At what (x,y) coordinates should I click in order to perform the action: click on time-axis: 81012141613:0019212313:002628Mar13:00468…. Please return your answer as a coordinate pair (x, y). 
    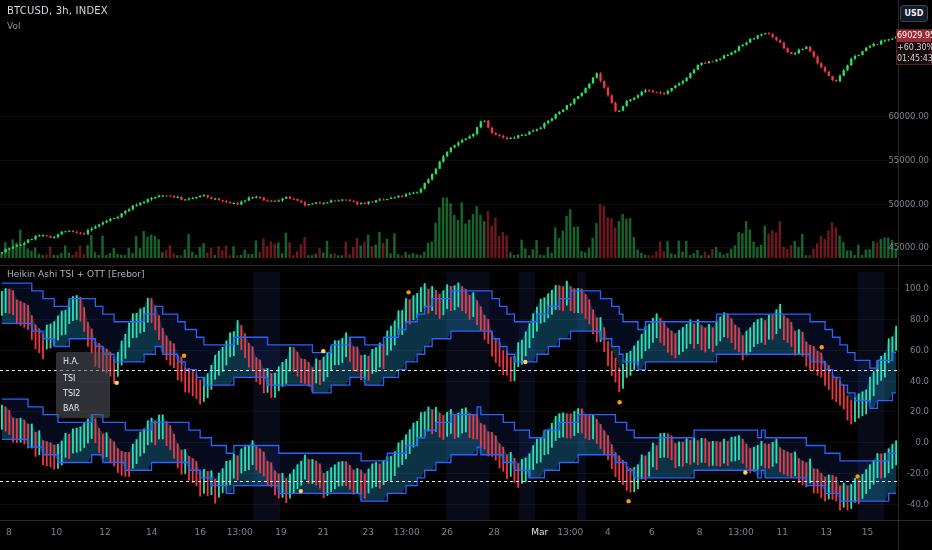
    Looking at the image, I should click on (449, 535).